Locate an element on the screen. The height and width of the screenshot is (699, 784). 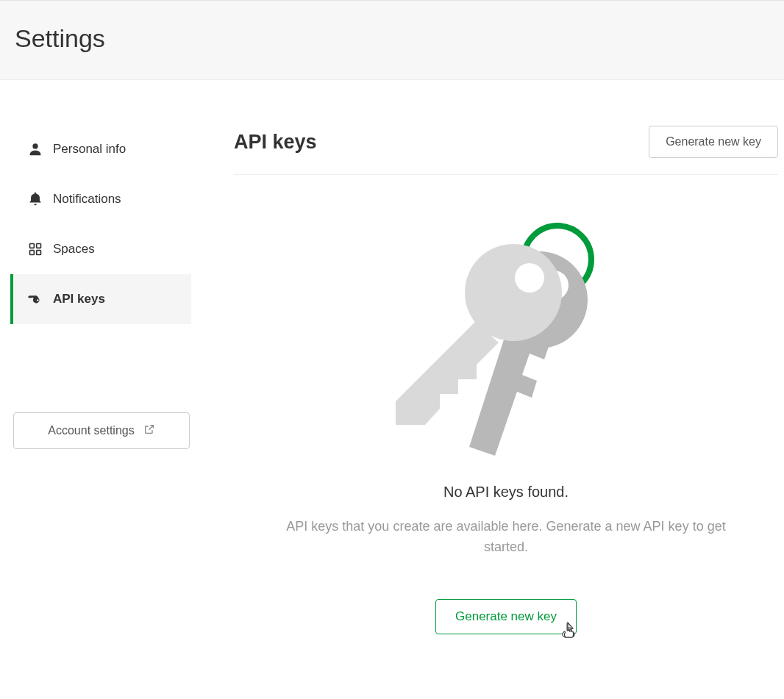
account-settings-button: Account settings is located at coordinates (101, 431).